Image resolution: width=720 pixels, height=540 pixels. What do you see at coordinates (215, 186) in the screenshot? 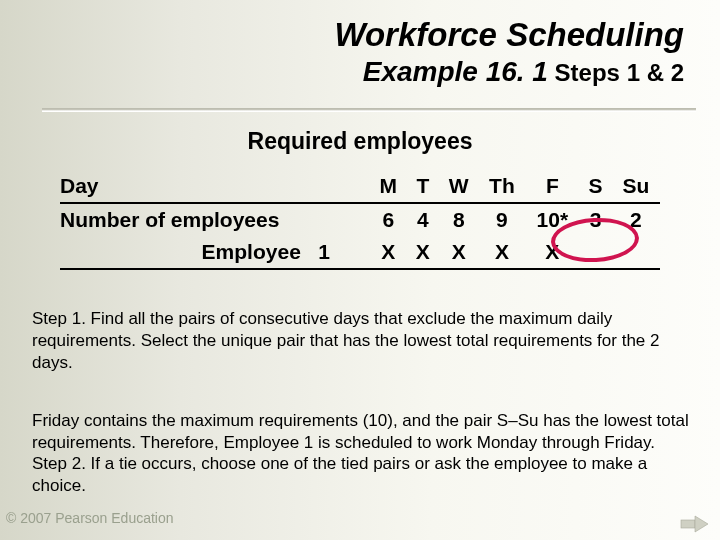
I see `col-day-label: Day` at bounding box center [215, 186].